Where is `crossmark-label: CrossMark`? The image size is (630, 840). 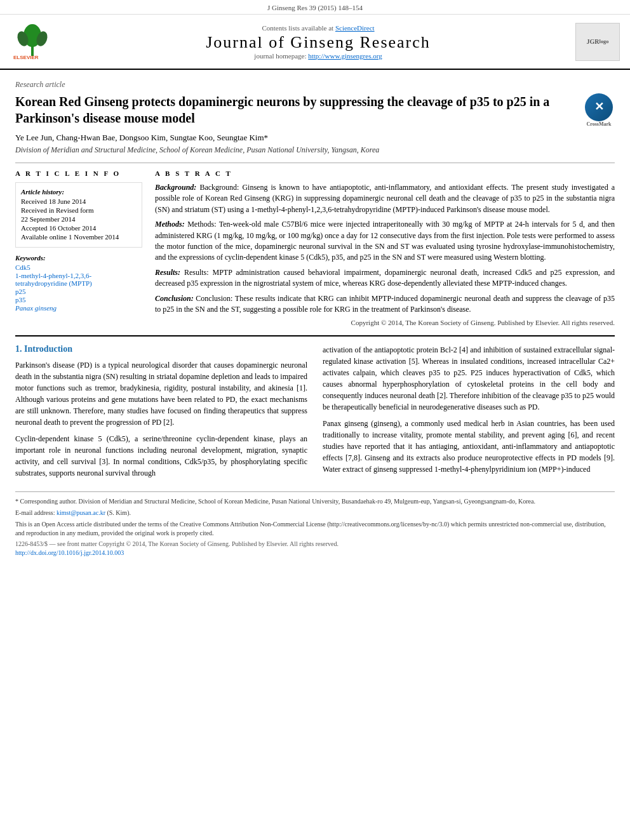
crossmark-label: CrossMark is located at coordinates (599, 124).